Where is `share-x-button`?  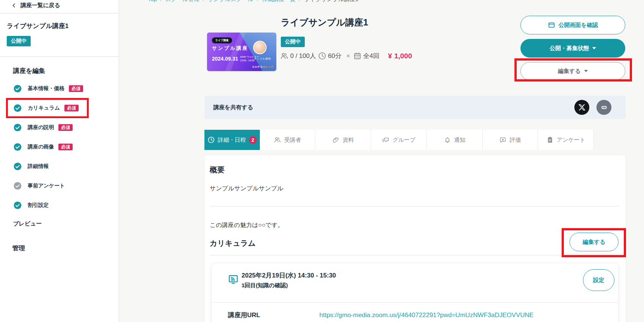 share-x-button is located at coordinates (582, 107).